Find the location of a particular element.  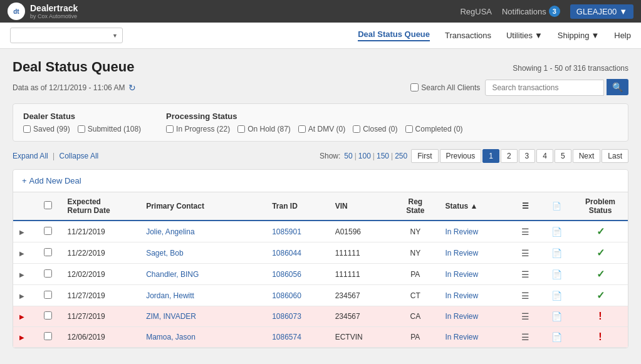

filter-at-dmv: At DMV (0) is located at coordinates (322, 129).